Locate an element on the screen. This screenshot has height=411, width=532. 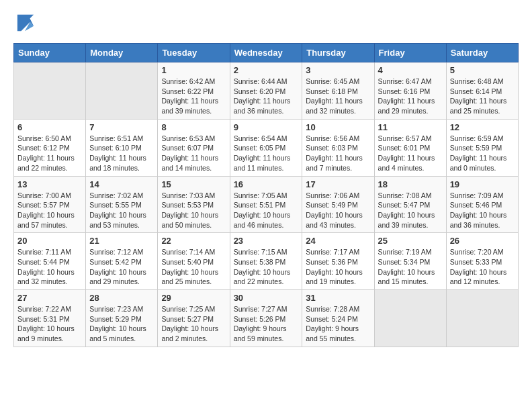
day-number: 23 is located at coordinates (266, 240).